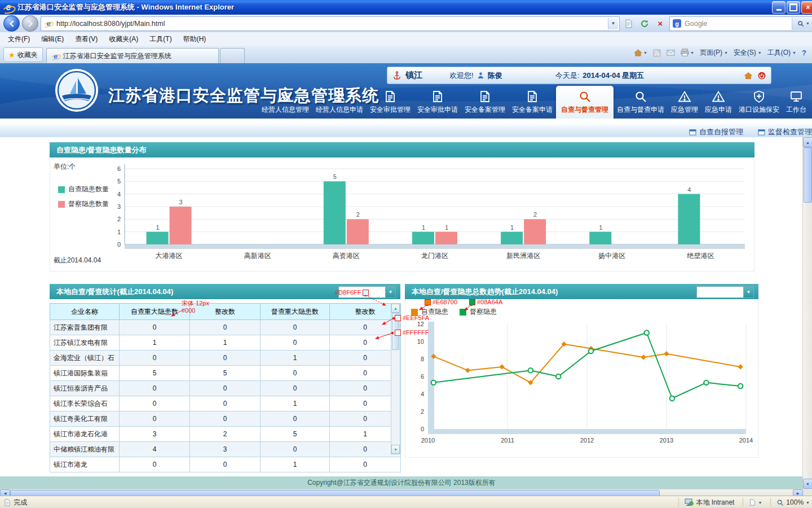 The height and width of the screenshot is (508, 812). What do you see at coordinates (748, 53) in the screenshot?
I see `security-menu: 安全(S)▼` at bounding box center [748, 53].